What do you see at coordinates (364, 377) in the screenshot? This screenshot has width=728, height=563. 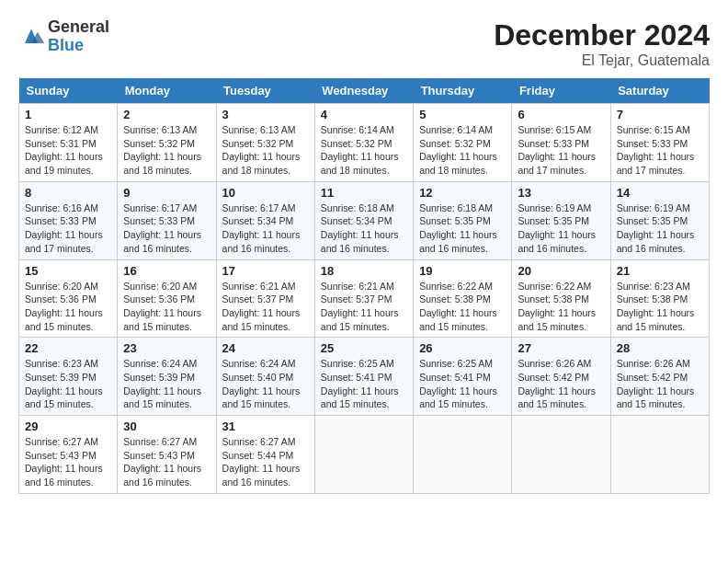 I see `calendar-cell: 25Sunrise: 6:25 AM Sunset: 5:41 PM Dayli…` at bounding box center [364, 377].